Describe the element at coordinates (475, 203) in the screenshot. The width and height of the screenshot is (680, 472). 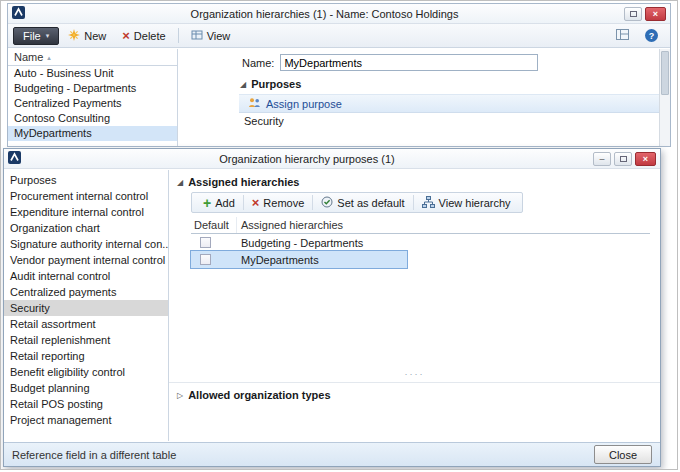
I see `view-hierarchy-label: View hierarchy` at that location.